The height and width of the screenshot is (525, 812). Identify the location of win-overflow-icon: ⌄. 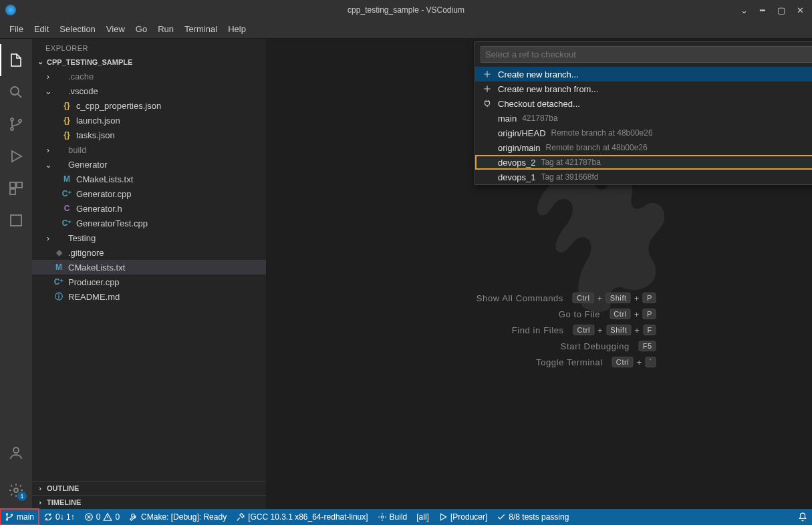
(744, 11).